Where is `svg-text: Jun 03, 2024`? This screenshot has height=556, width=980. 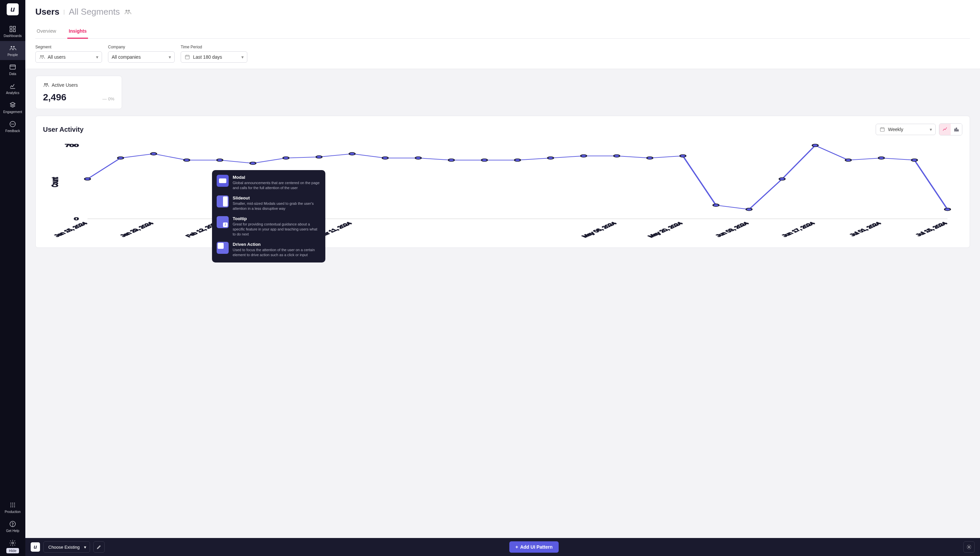
svg-text: Jun 03, 2024 is located at coordinates (732, 229).